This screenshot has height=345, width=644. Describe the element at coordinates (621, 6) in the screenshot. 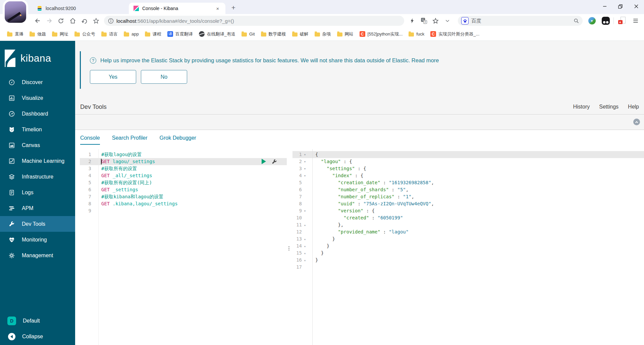

I see `restore-button` at that location.